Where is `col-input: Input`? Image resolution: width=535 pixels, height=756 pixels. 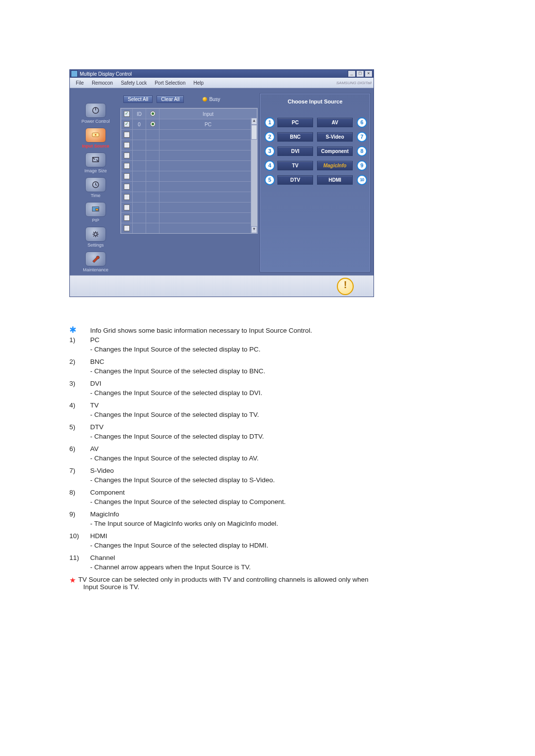
col-input: Input is located at coordinates (208, 114).